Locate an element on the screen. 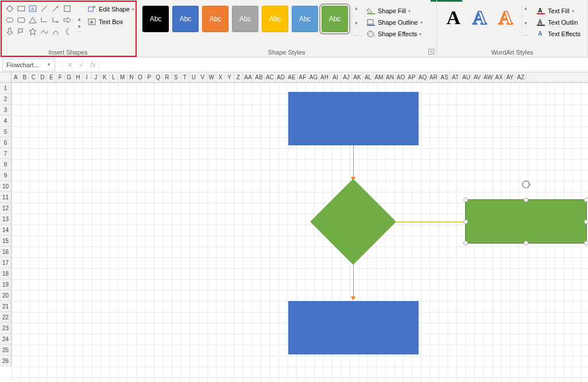  column-header: I is located at coordinates (87, 77).